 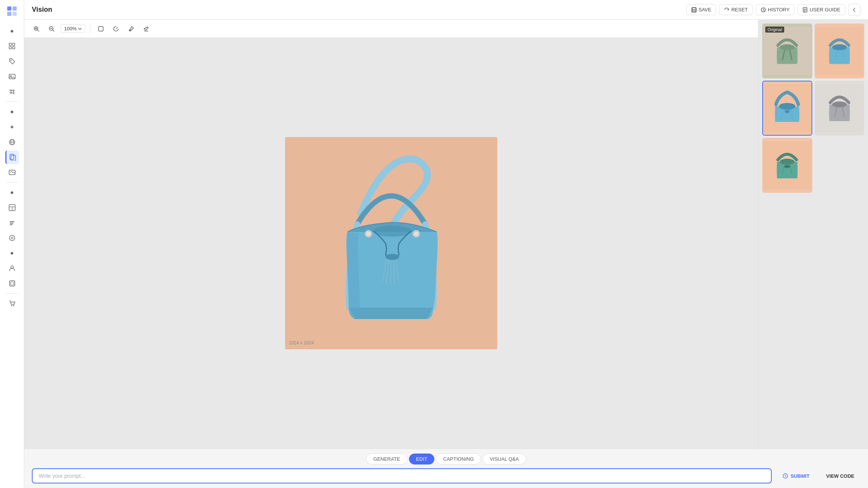 What do you see at coordinates (12, 11) in the screenshot?
I see `app-logo` at bounding box center [12, 11].